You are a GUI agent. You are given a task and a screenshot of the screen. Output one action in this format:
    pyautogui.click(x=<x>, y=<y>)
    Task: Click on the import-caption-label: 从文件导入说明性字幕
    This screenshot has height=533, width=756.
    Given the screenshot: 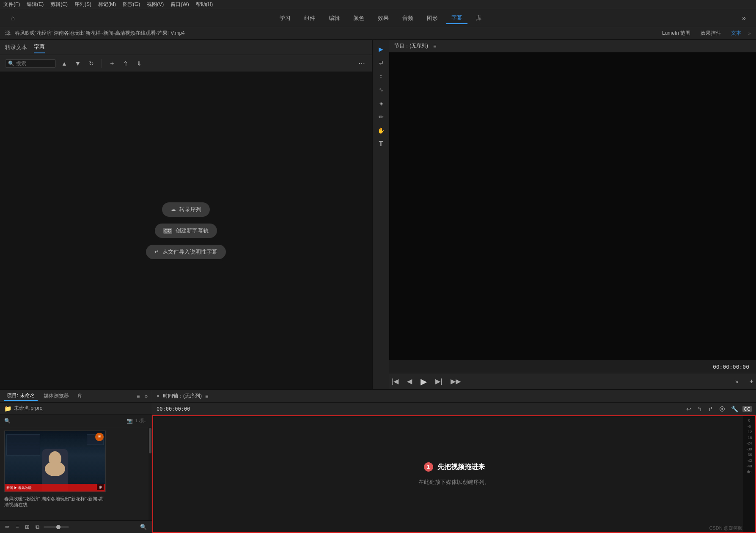 What is the action you would take?
    pyautogui.click(x=190, y=252)
    